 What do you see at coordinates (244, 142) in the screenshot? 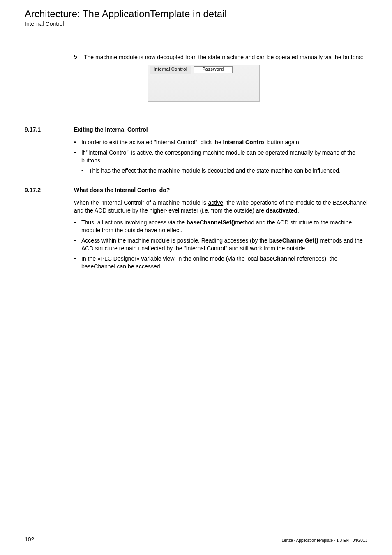
I see `text-bold: Internal Control` at bounding box center [244, 142].